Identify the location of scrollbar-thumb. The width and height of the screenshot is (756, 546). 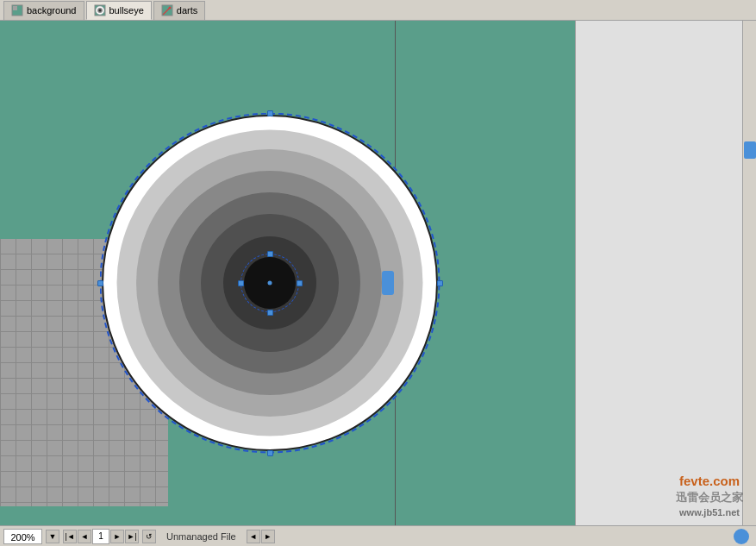
(750, 150).